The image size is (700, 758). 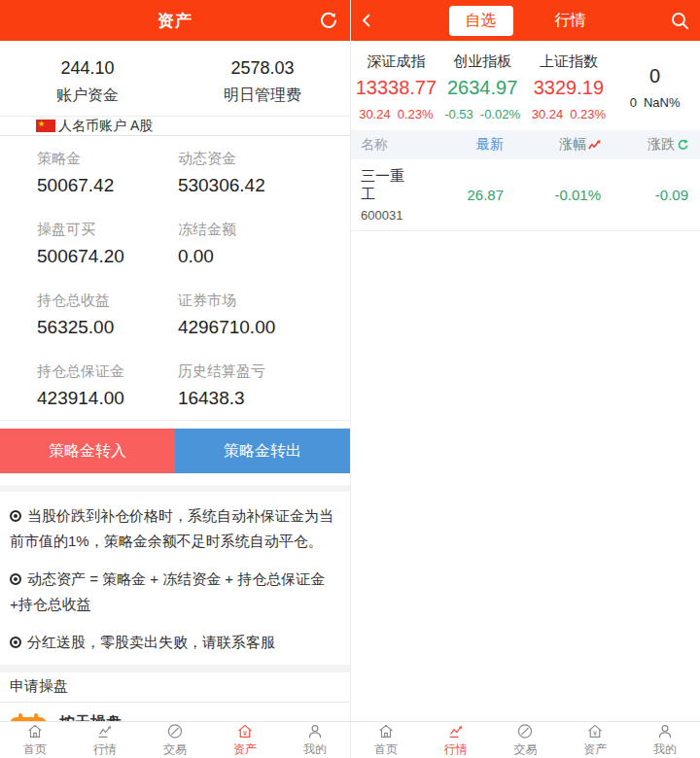 I want to click on stock-last-price: 26.87, so click(x=460, y=194).